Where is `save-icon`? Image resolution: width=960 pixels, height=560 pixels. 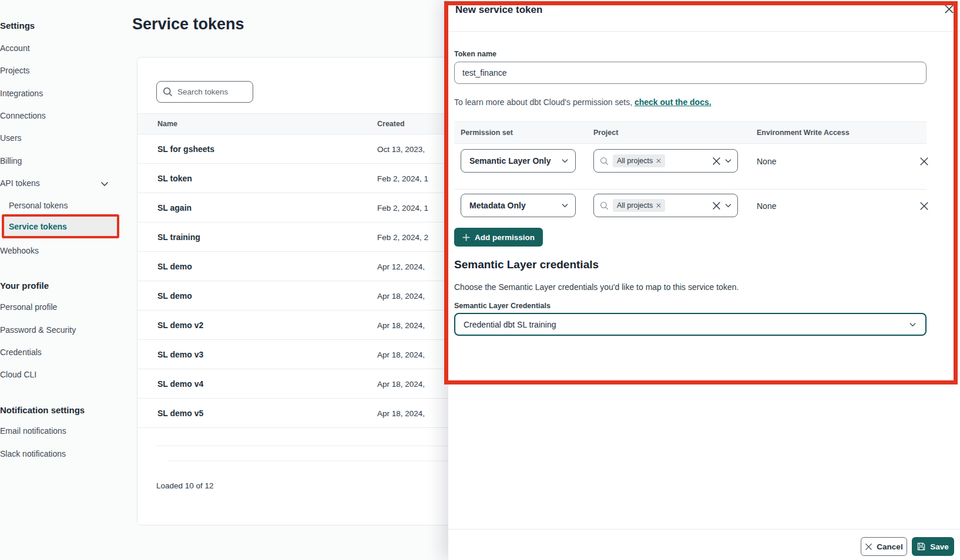
save-icon is located at coordinates (921, 546).